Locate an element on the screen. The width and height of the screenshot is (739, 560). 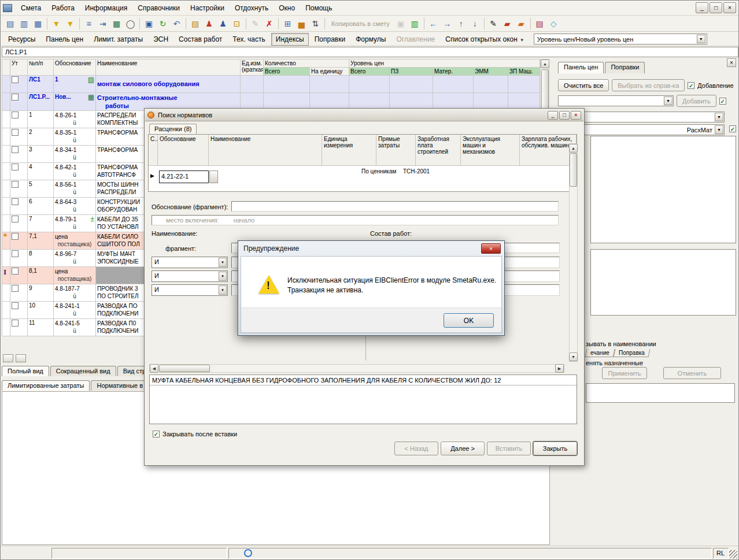
edit-icon: ✎ is located at coordinates (256, 24).